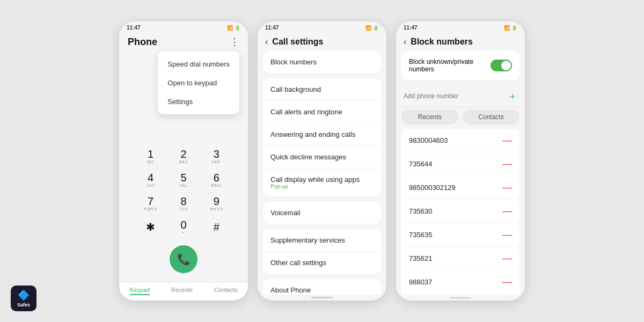 This screenshot has height=322, width=644. Describe the element at coordinates (322, 263) in the screenshot. I see `setting-other-call: Other call settings` at that location.